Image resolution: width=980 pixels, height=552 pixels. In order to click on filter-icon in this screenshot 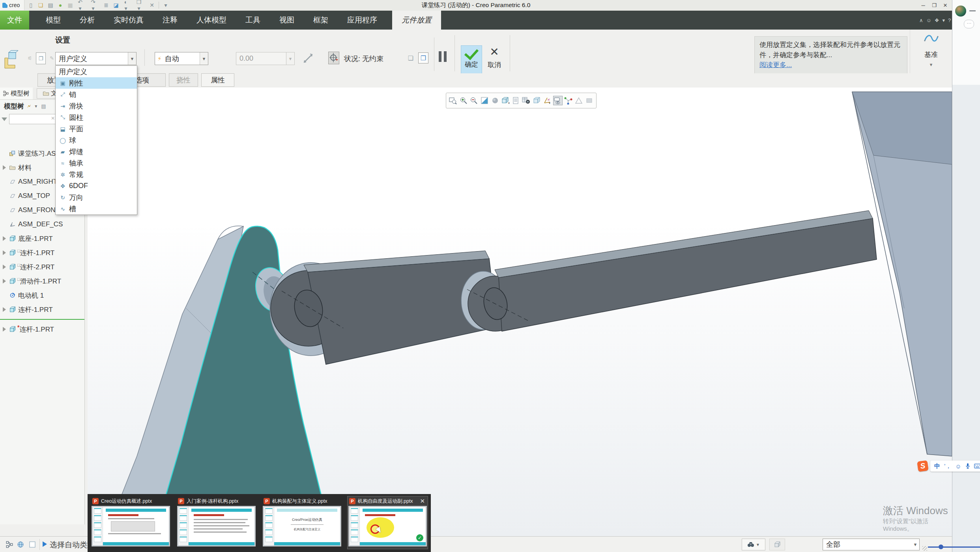, I will do `click(4, 119)`.